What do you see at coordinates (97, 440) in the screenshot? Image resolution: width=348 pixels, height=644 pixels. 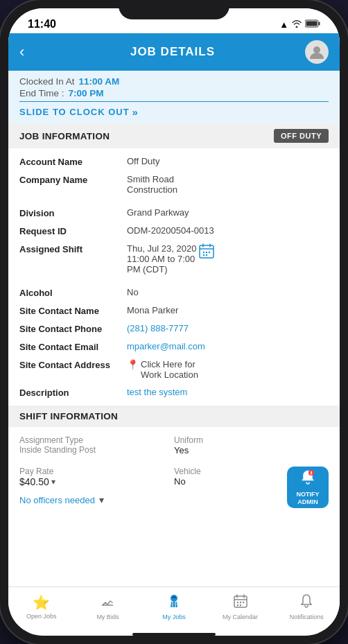 I see `assignment-type-label: Assignment Type` at bounding box center [97, 440].